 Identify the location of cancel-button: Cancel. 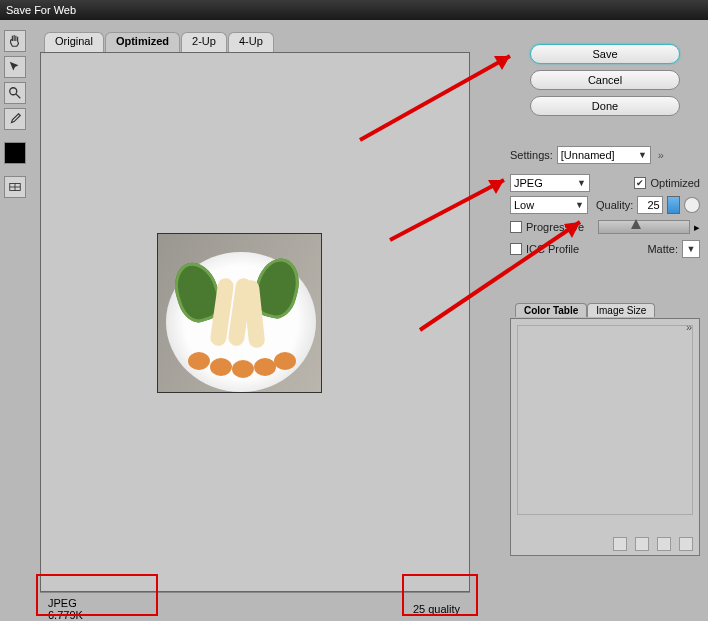
(605, 80).